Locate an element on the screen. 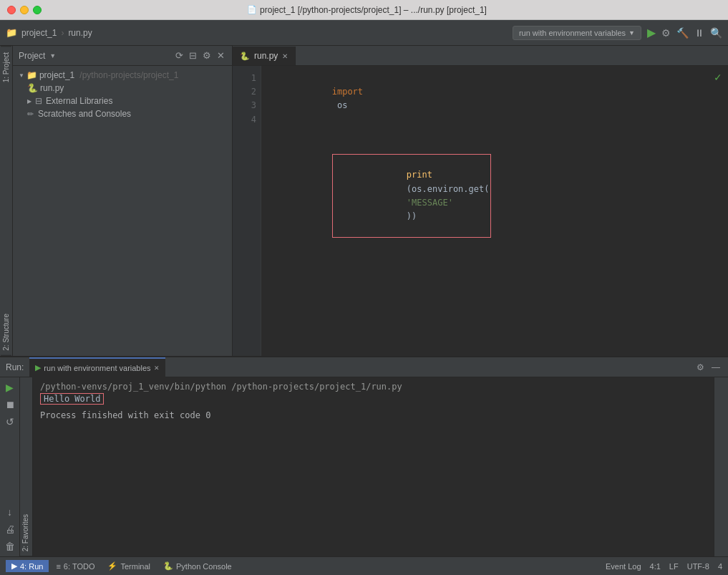 The image size is (728, 575). tree-item-external-libraries: ▶ ⊟ External Libraries is located at coordinates (122, 101).